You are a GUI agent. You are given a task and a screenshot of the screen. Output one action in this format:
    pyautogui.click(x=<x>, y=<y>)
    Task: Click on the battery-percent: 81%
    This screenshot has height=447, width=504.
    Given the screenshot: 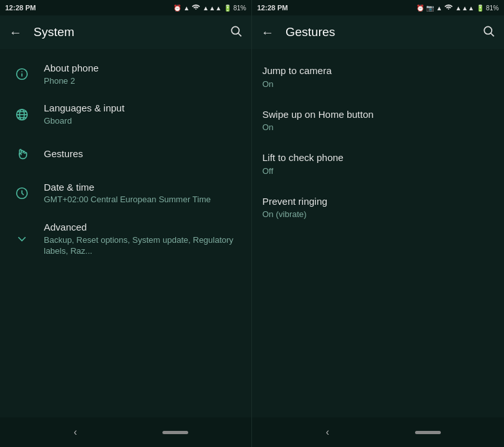 What is the action you would take?
    pyautogui.click(x=240, y=8)
    